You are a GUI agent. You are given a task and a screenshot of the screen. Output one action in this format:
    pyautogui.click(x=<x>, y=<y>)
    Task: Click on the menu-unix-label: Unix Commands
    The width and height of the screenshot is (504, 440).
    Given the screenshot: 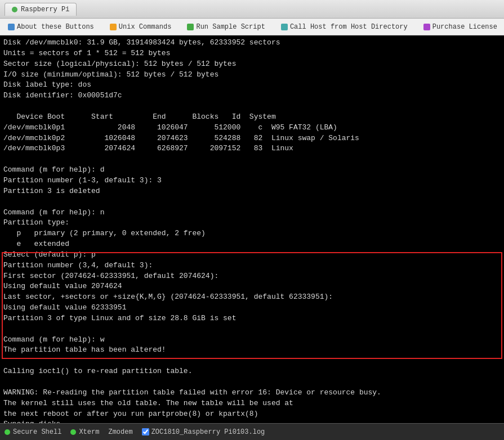 What is the action you would take?
    pyautogui.click(x=145, y=27)
    